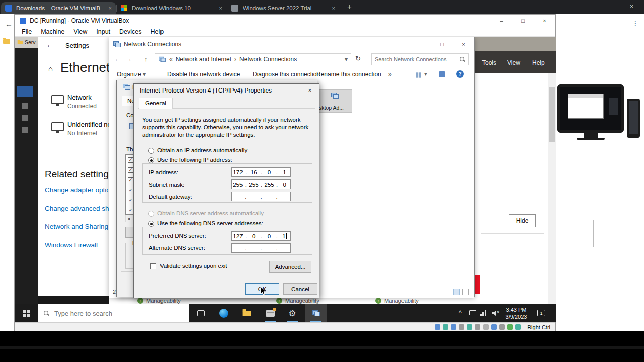 The width and height of the screenshot is (644, 362). Describe the element at coordinates (552, 115) in the screenshot. I see `scrollbar-thumb` at that location.